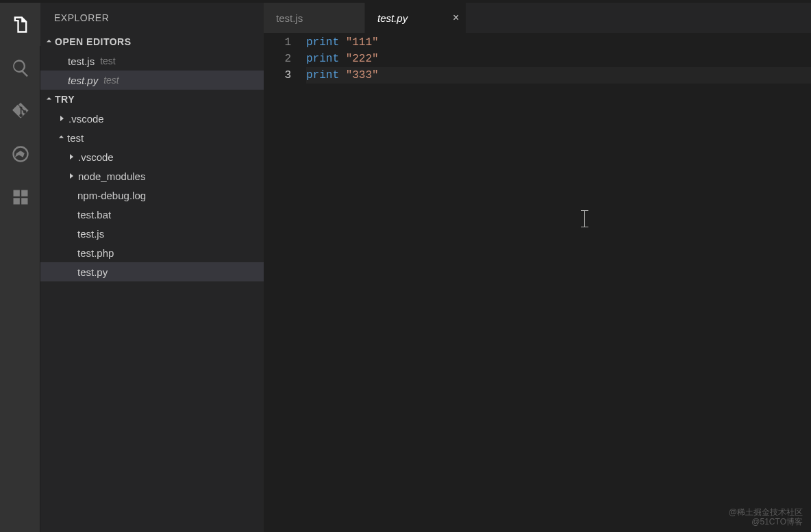 Image resolution: width=811 pixels, height=532 pixels. I want to click on line-number: 2, so click(277, 59).